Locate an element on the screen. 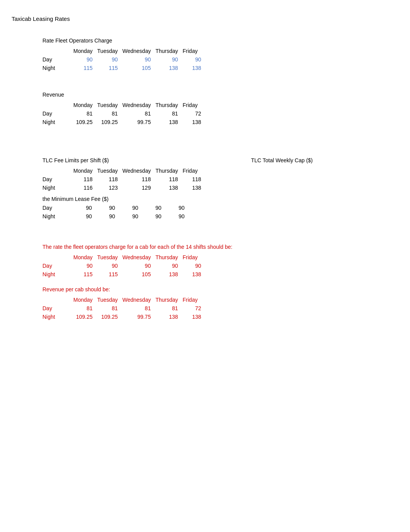 Image resolution: width=410 pixels, height=532 pixels. rate-table: Monday Tuesday Wednesday Thursday Friday… is located at coordinates (124, 59).